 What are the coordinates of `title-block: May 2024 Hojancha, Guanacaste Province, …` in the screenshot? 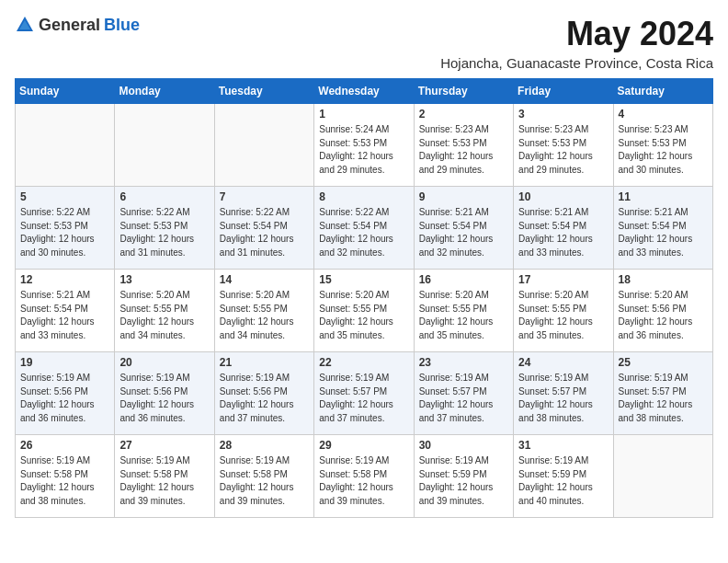 It's located at (577, 42).